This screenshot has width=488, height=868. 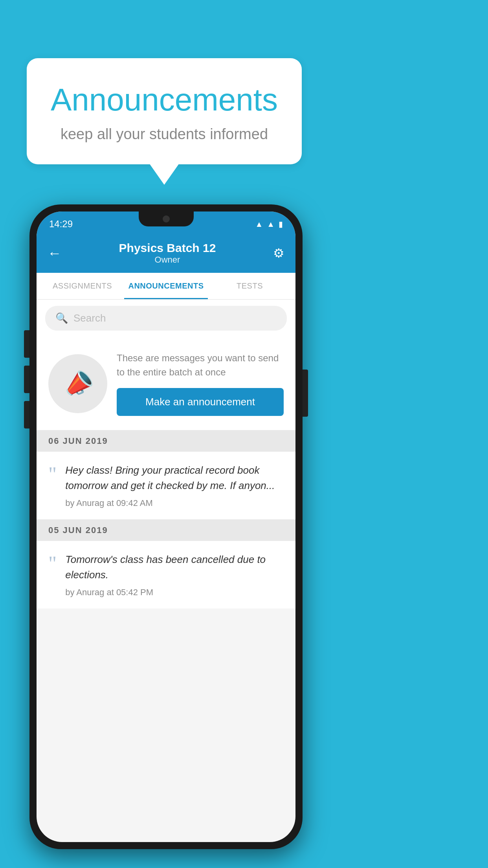 I want to click on speech-bubble-subtitle: keep all your students informed, so click(x=164, y=134).